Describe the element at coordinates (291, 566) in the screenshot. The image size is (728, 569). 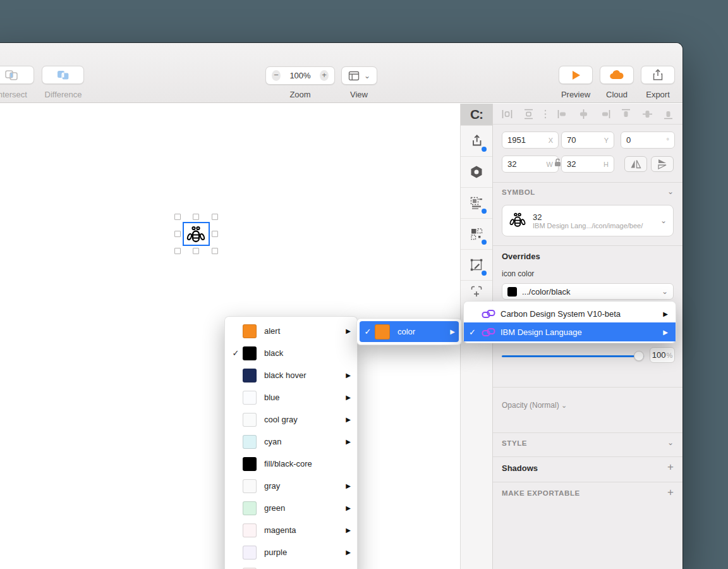
I see `menu-item-partial` at that location.